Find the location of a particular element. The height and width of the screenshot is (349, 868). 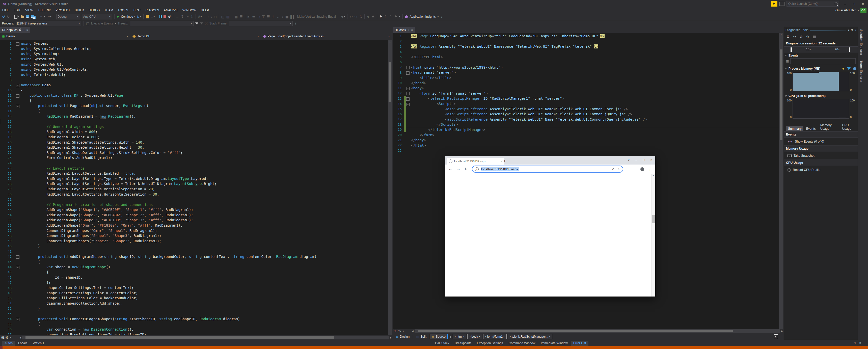

lifecycle-events-icon: ▢ is located at coordinates (88, 24).